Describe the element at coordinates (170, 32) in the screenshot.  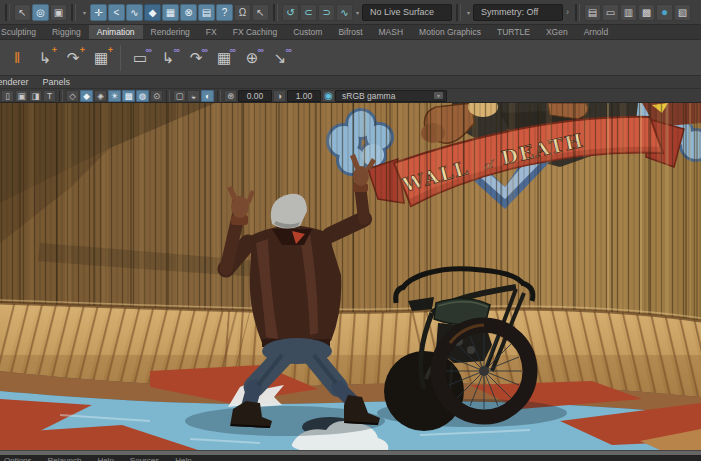
I see `shelf-tab: Rendering` at that location.